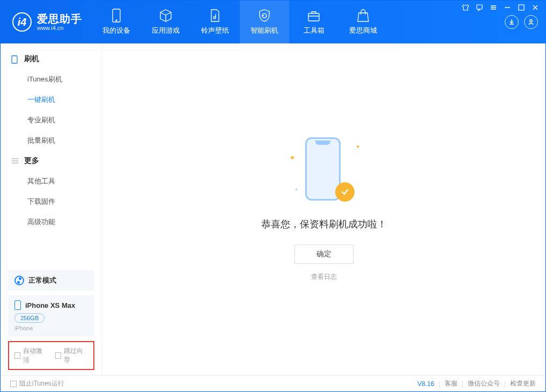 This screenshot has width=546, height=392. I want to click on nav-label: 爱思商城, so click(363, 31).